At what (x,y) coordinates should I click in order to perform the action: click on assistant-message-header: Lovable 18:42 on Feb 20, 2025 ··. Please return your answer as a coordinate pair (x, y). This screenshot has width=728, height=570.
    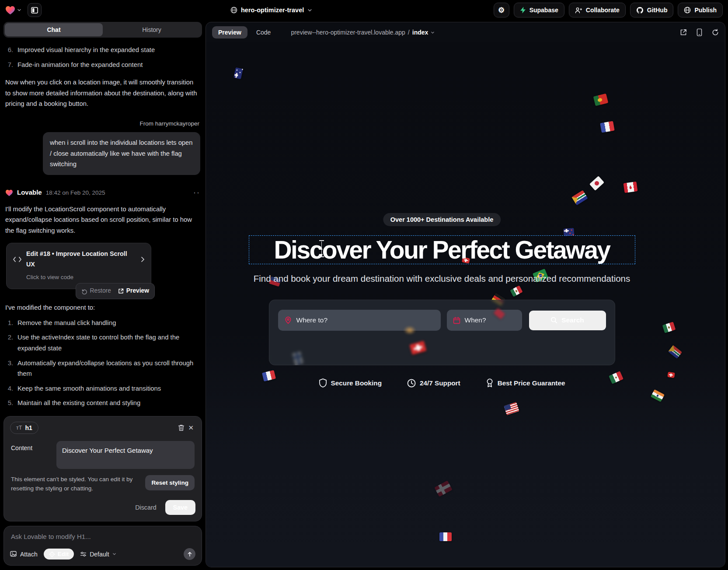
    Looking at the image, I should click on (103, 193).